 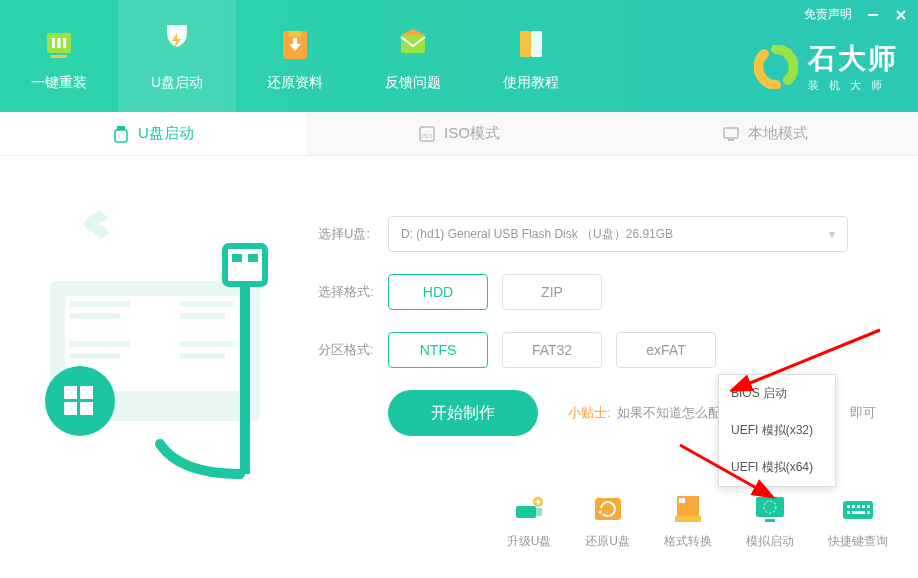 I want to click on logo-sub: 装机大师, so click(x=853, y=86).